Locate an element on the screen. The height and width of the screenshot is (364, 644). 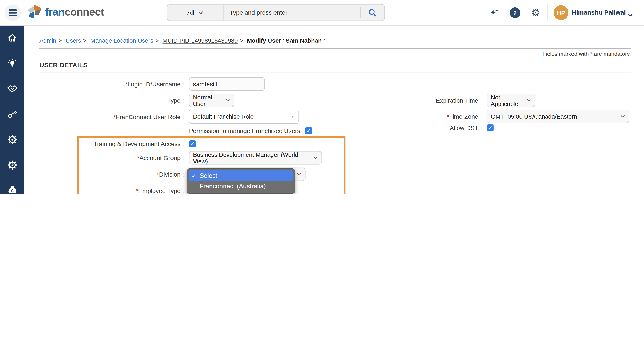
check-icon: ✓ is located at coordinates (195, 176).